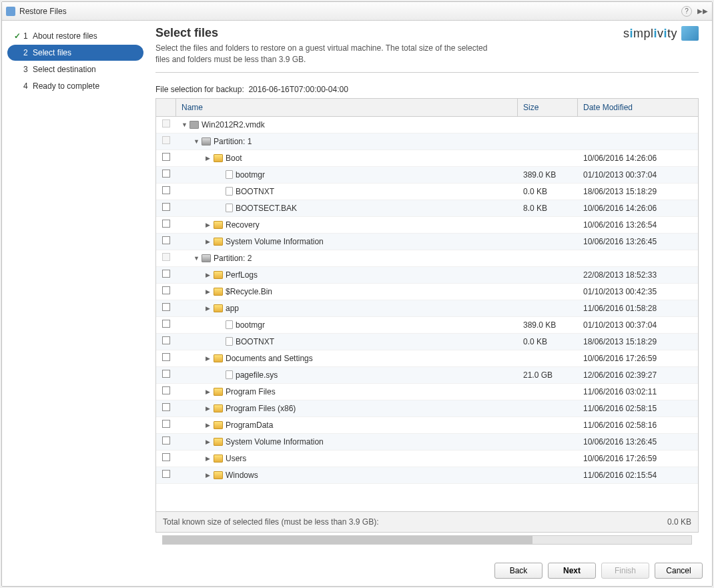 This screenshot has width=714, height=588. What do you see at coordinates (427, 408) in the screenshot?
I see `table-row: ▶Program Files (x86)11/06/2016 02:58:15` at bounding box center [427, 408].